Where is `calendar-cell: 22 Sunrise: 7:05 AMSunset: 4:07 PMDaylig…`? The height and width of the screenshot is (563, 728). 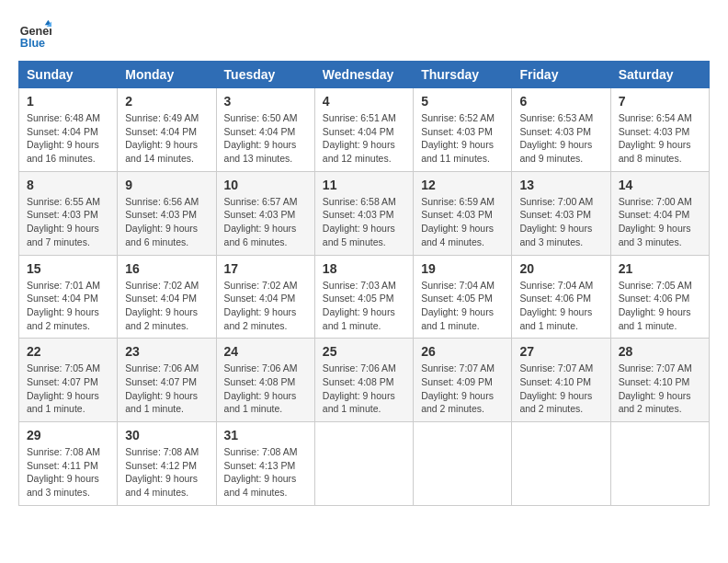
calendar-cell: 22 Sunrise: 7:05 AMSunset: 4:07 PMDaylig… is located at coordinates (68, 381).